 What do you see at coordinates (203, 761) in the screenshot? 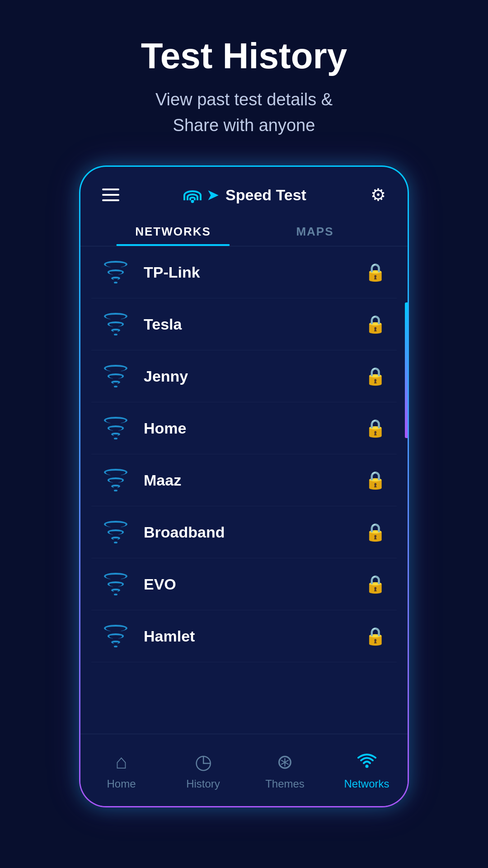
I see `history-icon: ◷` at bounding box center [203, 761].